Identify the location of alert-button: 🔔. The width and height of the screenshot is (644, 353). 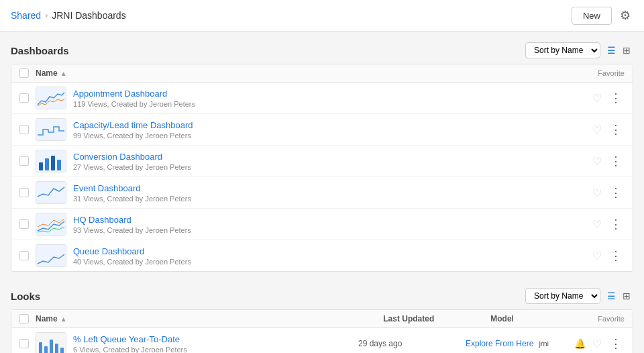
(580, 344).